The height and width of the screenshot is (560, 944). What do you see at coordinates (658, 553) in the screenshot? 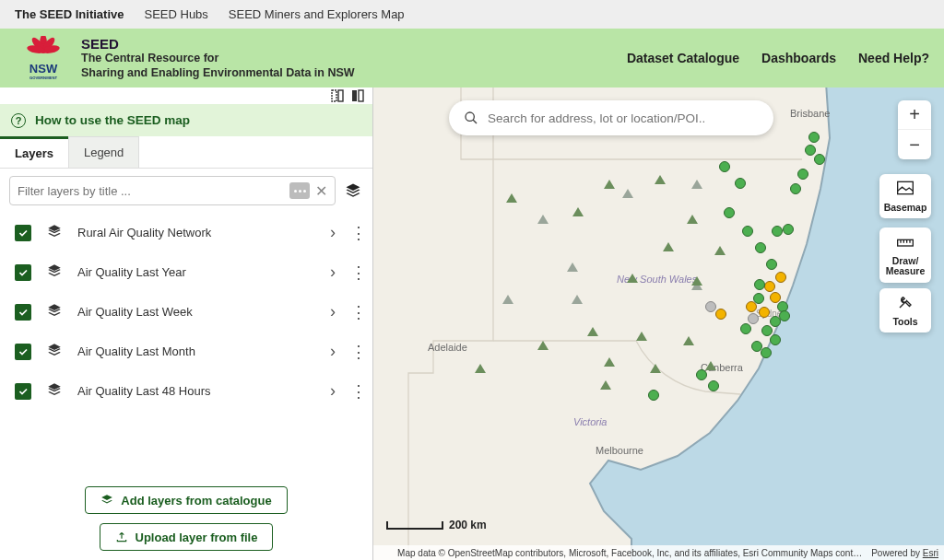
I see `map-attribution: Map data © OpenStreetMap contributors, M…` at bounding box center [658, 553].